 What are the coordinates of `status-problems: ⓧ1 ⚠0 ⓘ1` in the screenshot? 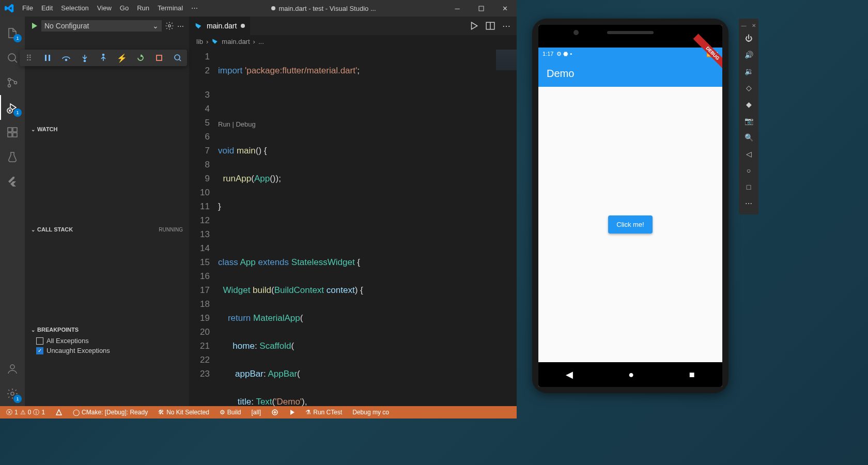 It's located at (26, 412).